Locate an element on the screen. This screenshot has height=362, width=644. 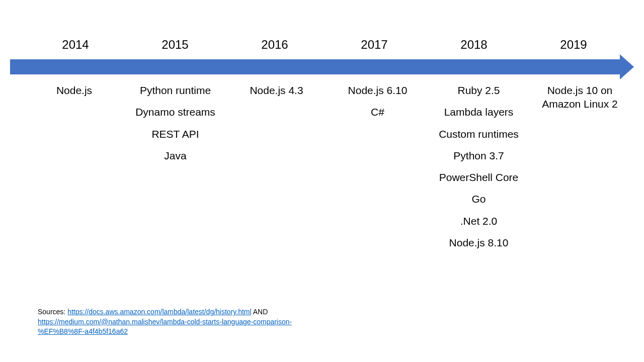
timeline-item: Java is located at coordinates (175, 156).